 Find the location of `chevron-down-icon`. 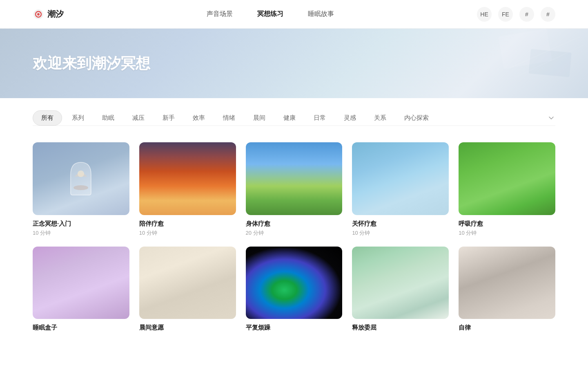

chevron-down-icon is located at coordinates (551, 118).